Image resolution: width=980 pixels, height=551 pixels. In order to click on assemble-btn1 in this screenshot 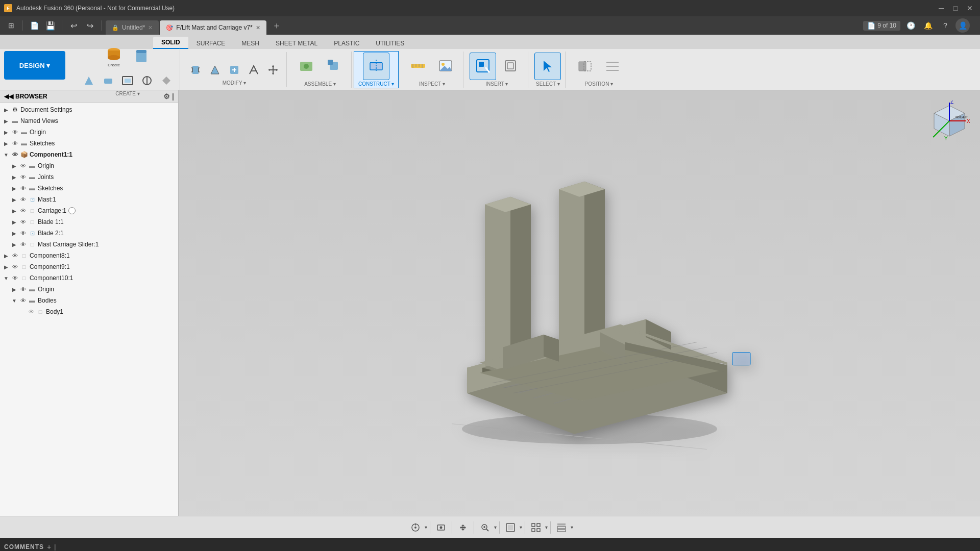, I will do `click(306, 66)`.